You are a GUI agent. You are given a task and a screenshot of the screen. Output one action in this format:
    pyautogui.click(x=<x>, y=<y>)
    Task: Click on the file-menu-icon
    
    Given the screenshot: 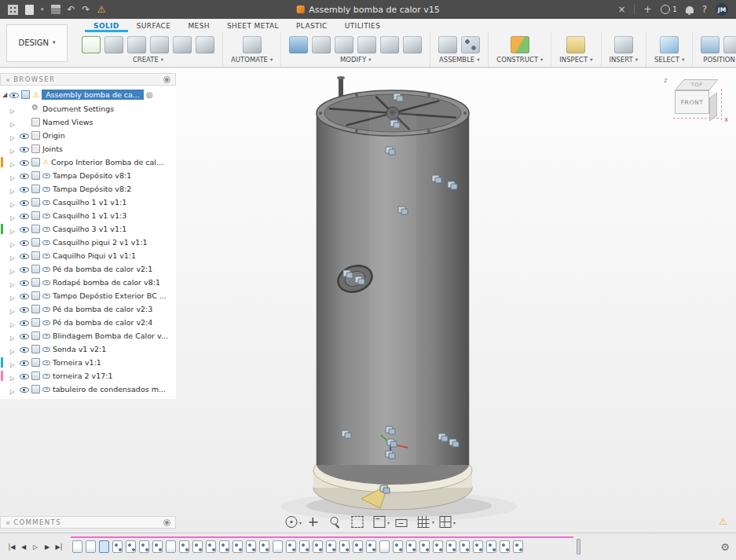 What is the action you would take?
    pyautogui.click(x=30, y=9)
    